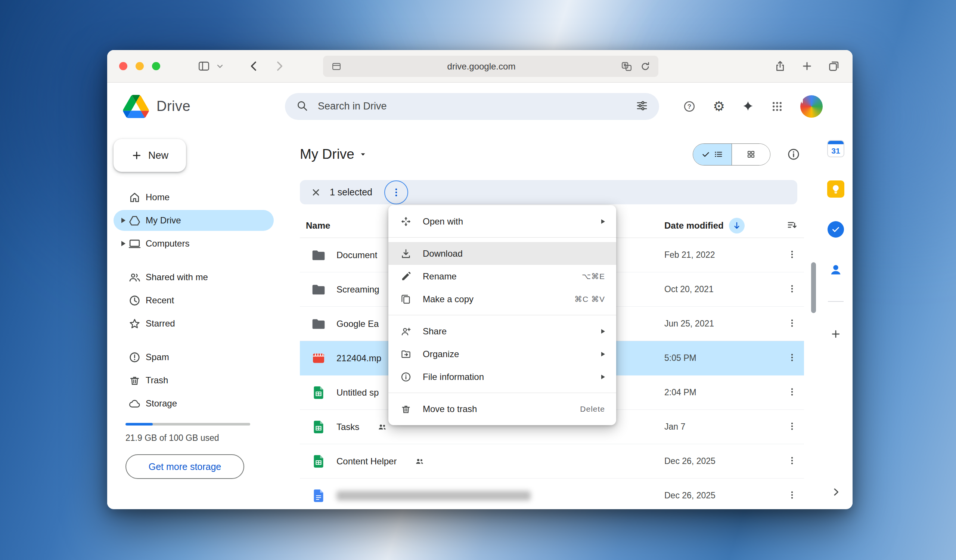 This screenshot has width=956, height=560. What do you see at coordinates (812, 106) in the screenshot?
I see `account-avatar` at bounding box center [812, 106].